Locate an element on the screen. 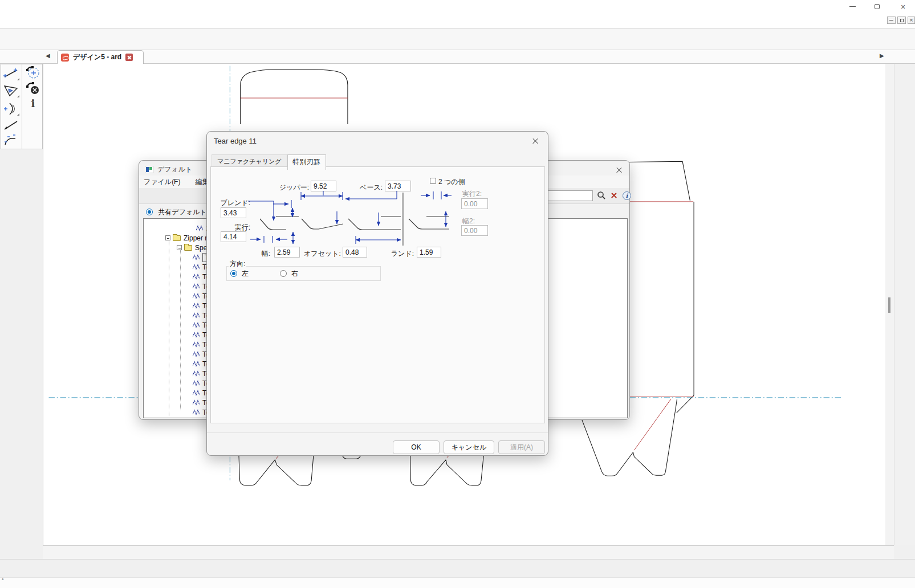  tooth-profiles is located at coordinates (355, 223).